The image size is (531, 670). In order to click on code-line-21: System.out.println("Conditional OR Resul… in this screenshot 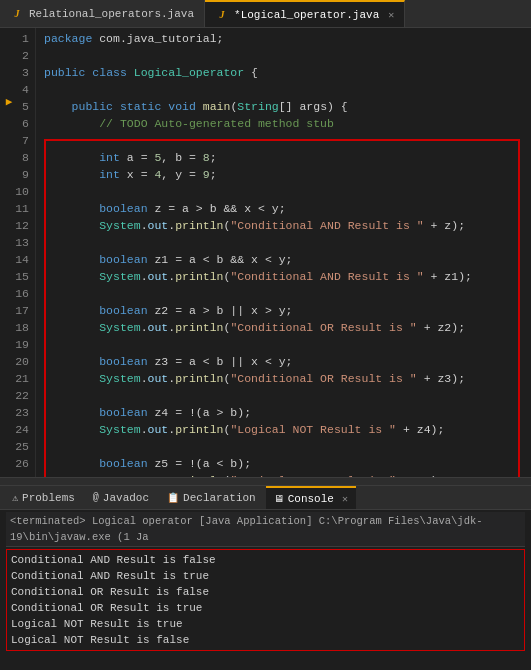, I will do `click(288, 378)`.